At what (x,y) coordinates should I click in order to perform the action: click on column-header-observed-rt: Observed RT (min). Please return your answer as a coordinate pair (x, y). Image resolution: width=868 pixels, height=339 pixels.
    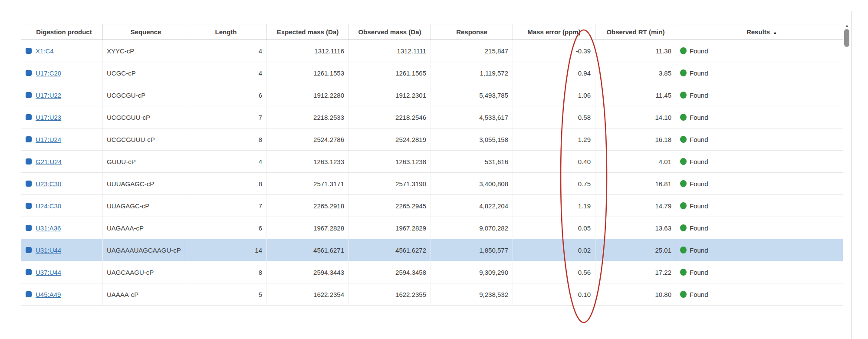
    Looking at the image, I should click on (636, 32).